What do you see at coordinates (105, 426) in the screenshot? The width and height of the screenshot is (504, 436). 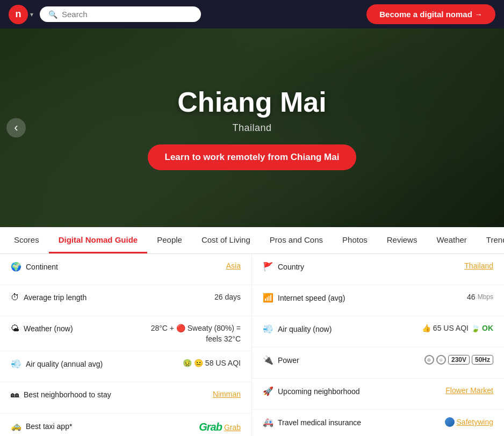 I see `best-taxi-label: 🚕 Best taxi app*` at bounding box center [105, 426].